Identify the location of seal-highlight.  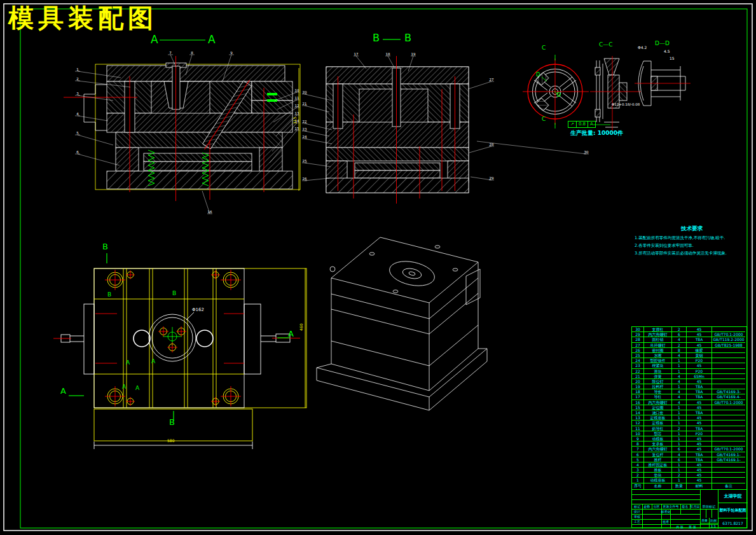
(272, 94).